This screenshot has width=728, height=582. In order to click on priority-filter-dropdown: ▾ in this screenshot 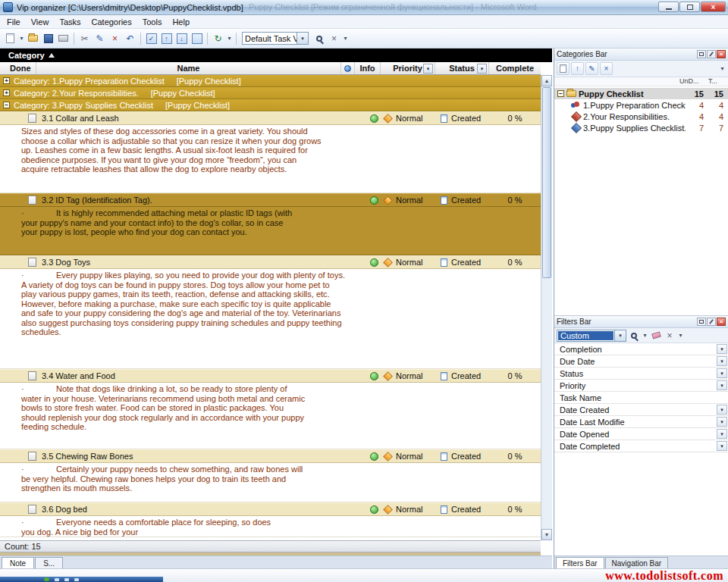, I will do `click(428, 68)`.